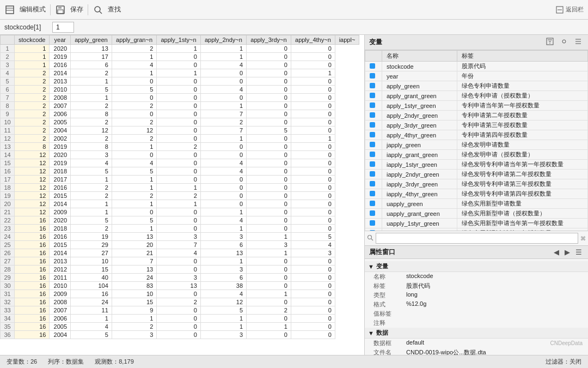  I want to click on table-row: 822007220100, so click(180, 106).